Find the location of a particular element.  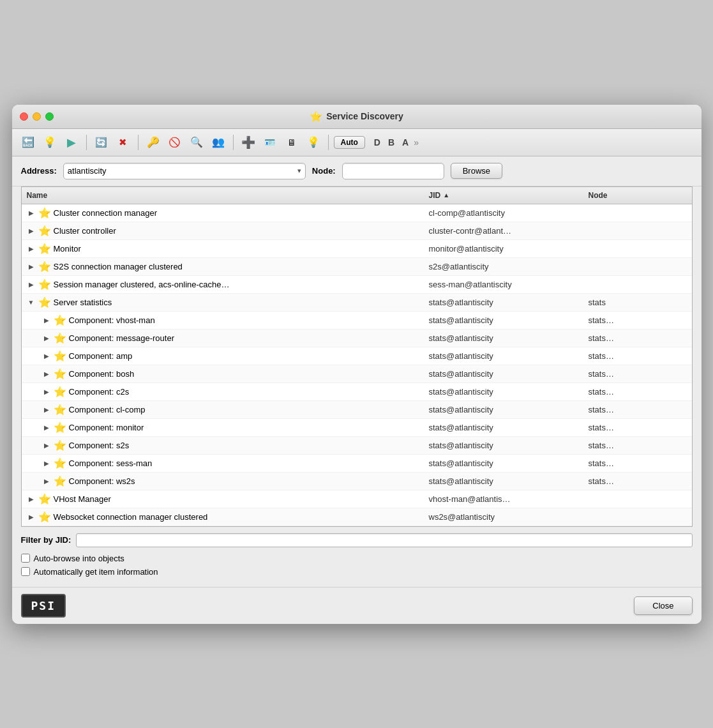

node-input-wrap: ▾ is located at coordinates (393, 171).